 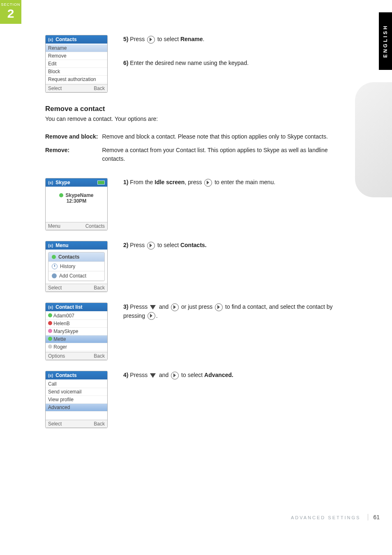 I want to click on list-item: HelenB, so click(x=76, y=324).